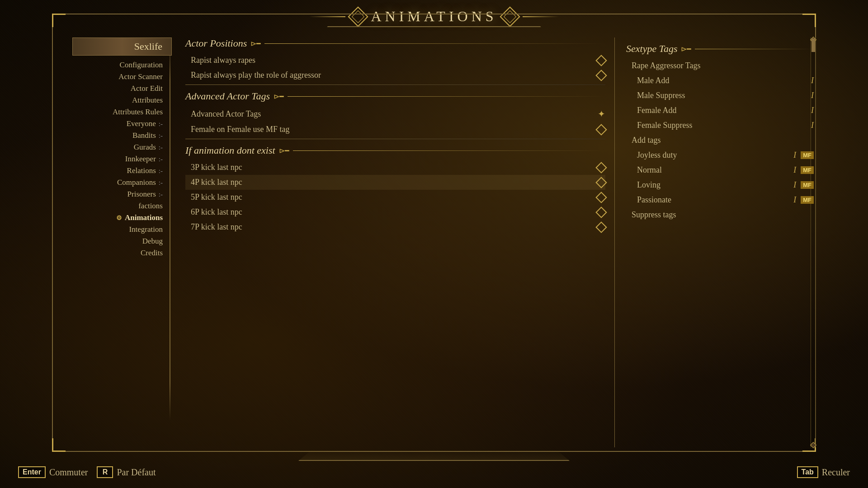 The width and height of the screenshot is (868, 488). Describe the element at coordinates (722, 170) in the screenshot. I see `normal-row: Normal I MF` at that location.